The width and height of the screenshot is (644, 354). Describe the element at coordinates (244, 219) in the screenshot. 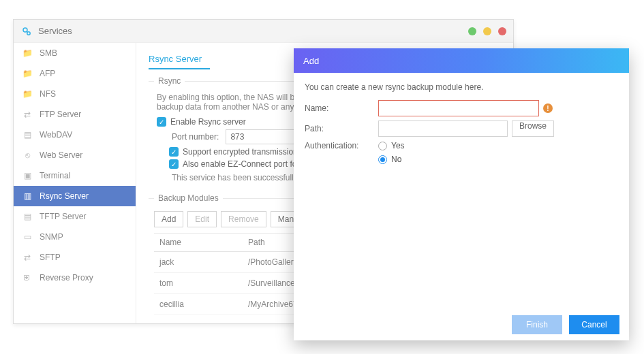

I see `remove-button: Remove` at that location.